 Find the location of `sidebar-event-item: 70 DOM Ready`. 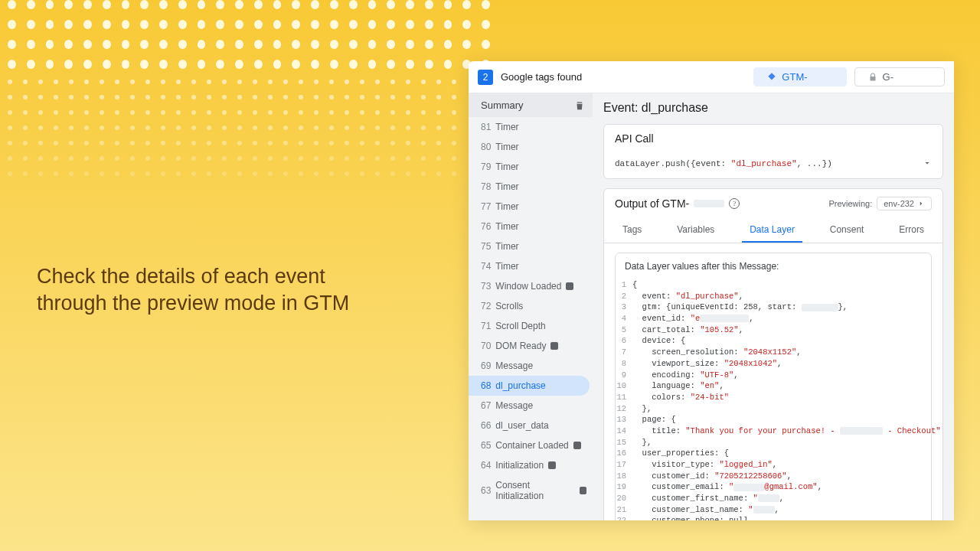

sidebar-event-item: 70 DOM Ready is located at coordinates (531, 346).